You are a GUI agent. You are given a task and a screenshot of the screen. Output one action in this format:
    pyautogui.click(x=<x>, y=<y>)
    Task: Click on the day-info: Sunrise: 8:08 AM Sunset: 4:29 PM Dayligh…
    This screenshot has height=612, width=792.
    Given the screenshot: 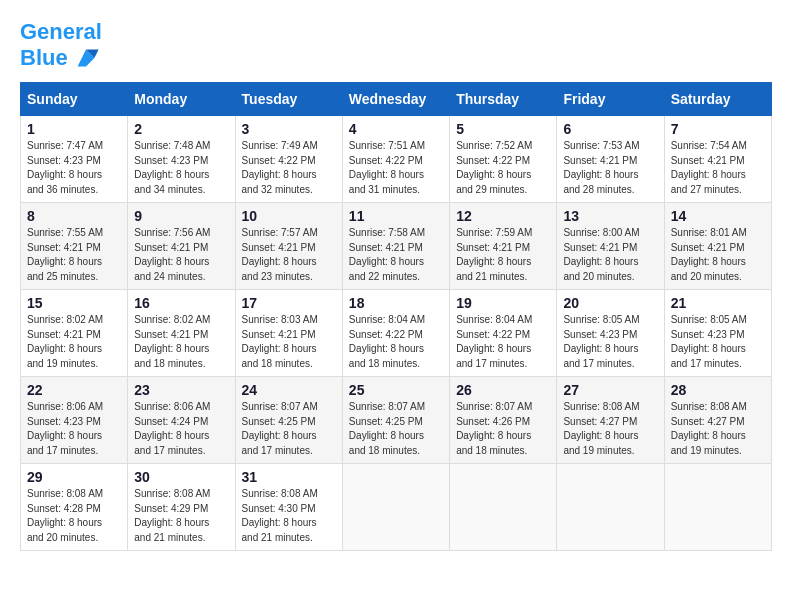 What is the action you would take?
    pyautogui.click(x=181, y=516)
    